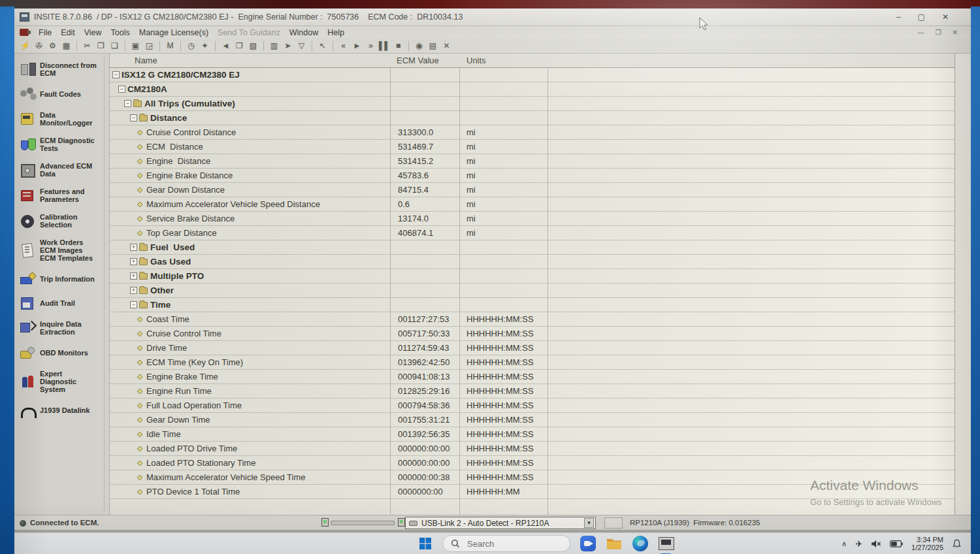  What do you see at coordinates (344, 46) in the screenshot?
I see `rewind-icon: «` at bounding box center [344, 46].